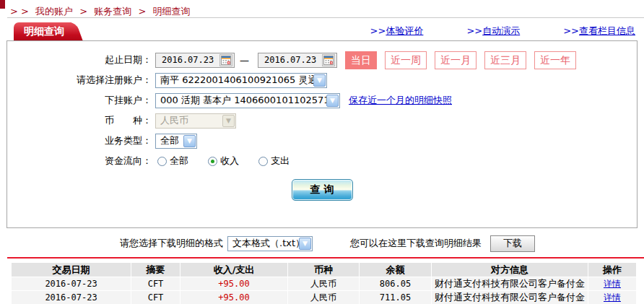 This screenshot has width=644, height=304. I want to click on download-format-value: 文本格式（.txt）, so click(264, 243).